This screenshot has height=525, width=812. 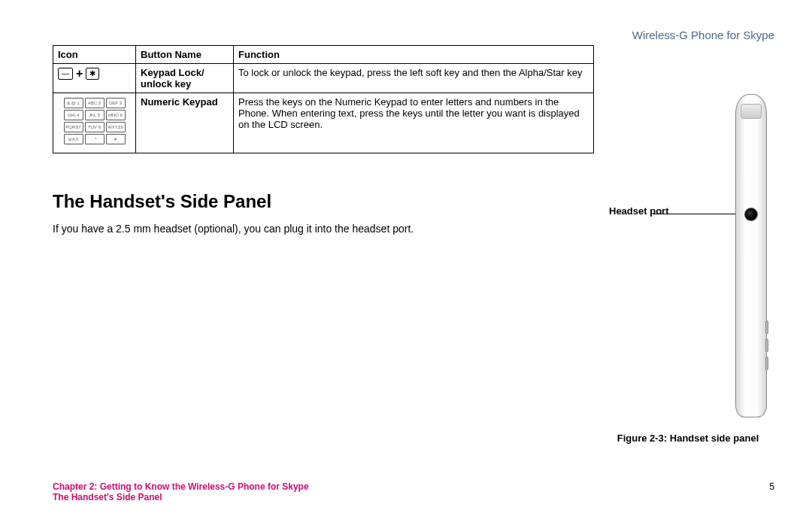 I want to click on buttons-table: Icon Button Name Function — + ✱ Keypad L…, so click(x=323, y=99).